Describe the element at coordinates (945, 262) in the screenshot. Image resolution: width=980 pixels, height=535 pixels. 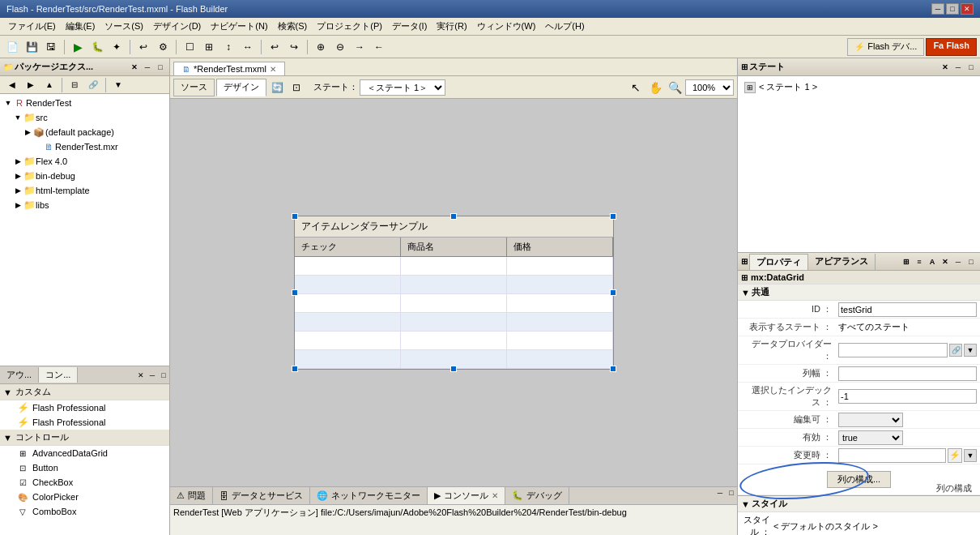
I see `props-close-btn: ✕` at that location.